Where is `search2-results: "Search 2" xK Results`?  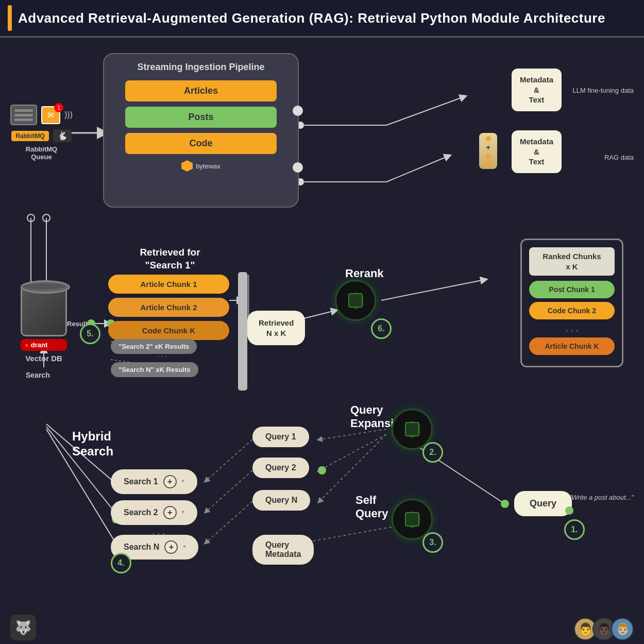 search2-results: "Search 2" xK Results is located at coordinates (154, 346).